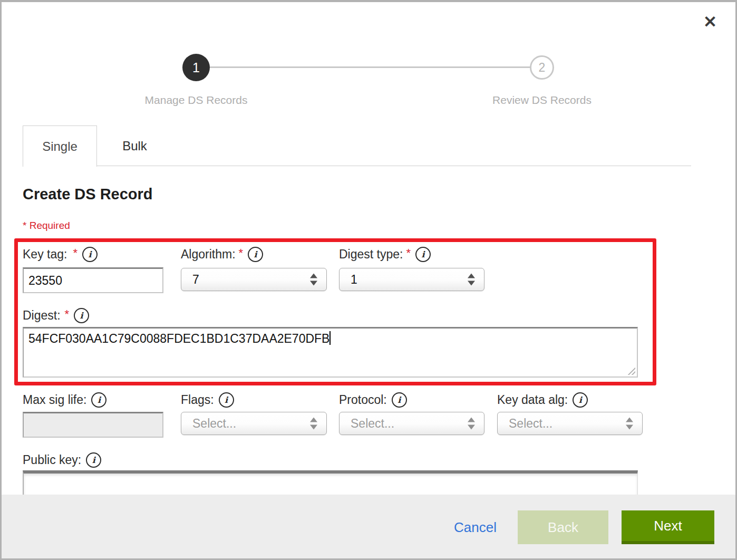  I want to click on protocol-label-row: Protocol: i, so click(373, 400).